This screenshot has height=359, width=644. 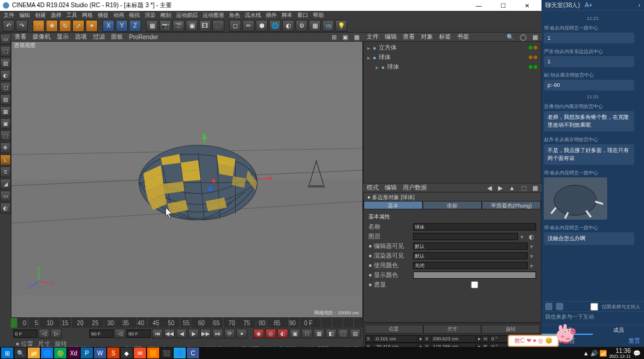 I want to click on attr-tab: 坐标, so click(x=452, y=205).